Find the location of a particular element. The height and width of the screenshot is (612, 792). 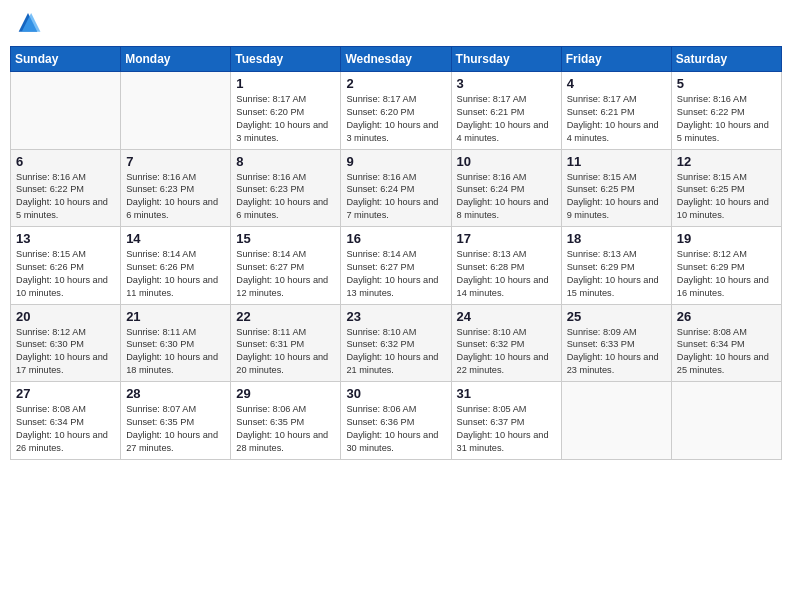

day-number: 18 is located at coordinates (616, 238).